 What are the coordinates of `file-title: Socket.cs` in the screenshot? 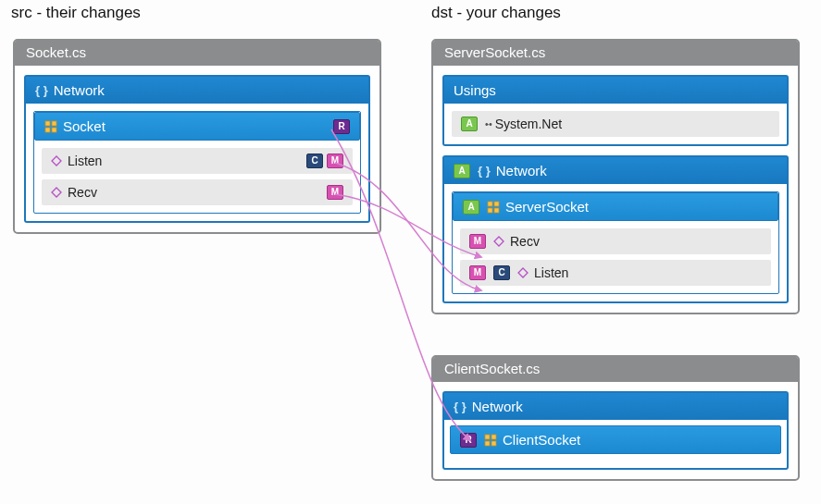 It's located at (197, 54).